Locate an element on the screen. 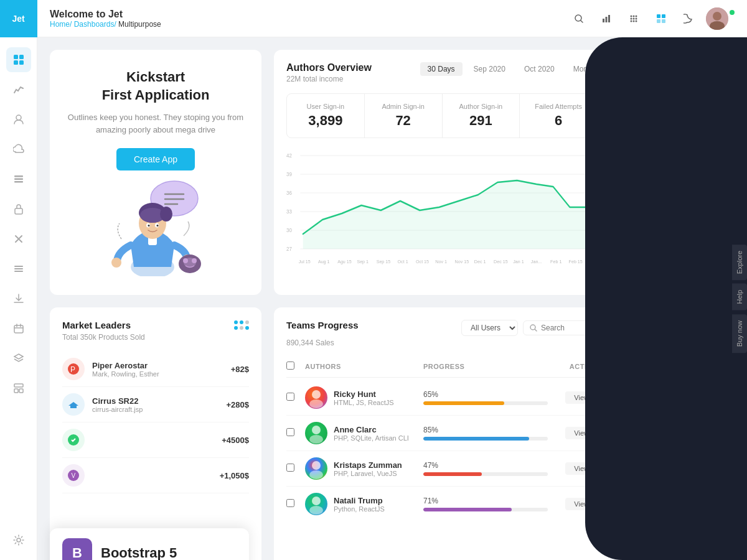 Image resolution: width=747 pixels, height=560 pixels. stats-row: User Sign-in 3,899 Admin Sign-in 72 Auth… is located at coordinates (442, 116).